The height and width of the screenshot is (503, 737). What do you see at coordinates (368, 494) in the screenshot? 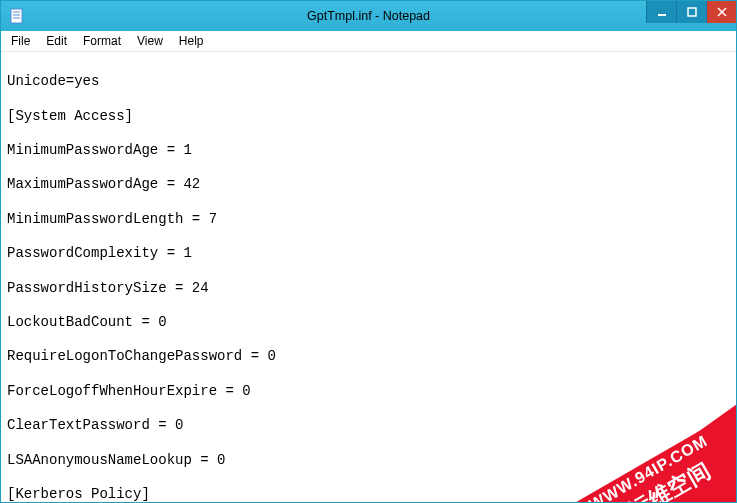
I see `text-line: [Kerberos Policy]` at bounding box center [368, 494].